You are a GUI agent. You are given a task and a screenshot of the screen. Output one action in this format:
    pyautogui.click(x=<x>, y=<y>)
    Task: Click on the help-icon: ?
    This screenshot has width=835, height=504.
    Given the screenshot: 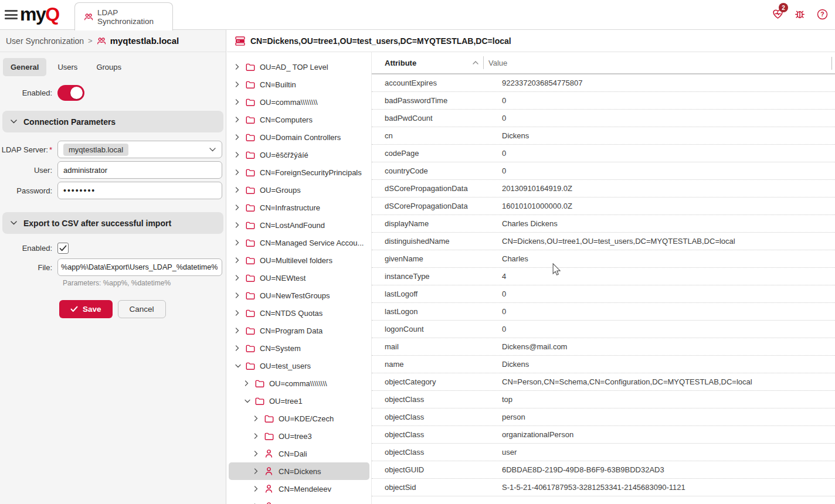 What is the action you would take?
    pyautogui.click(x=822, y=14)
    